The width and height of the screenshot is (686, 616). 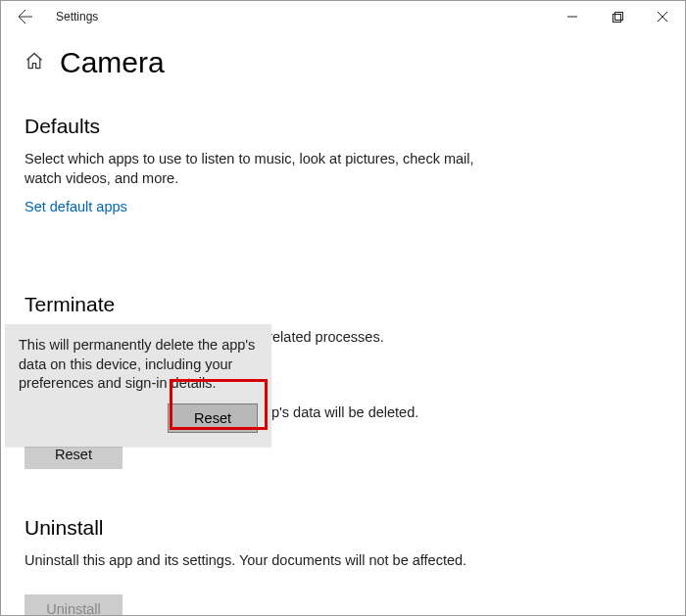 What do you see at coordinates (617, 17) in the screenshot?
I see `window-controls` at bounding box center [617, 17].